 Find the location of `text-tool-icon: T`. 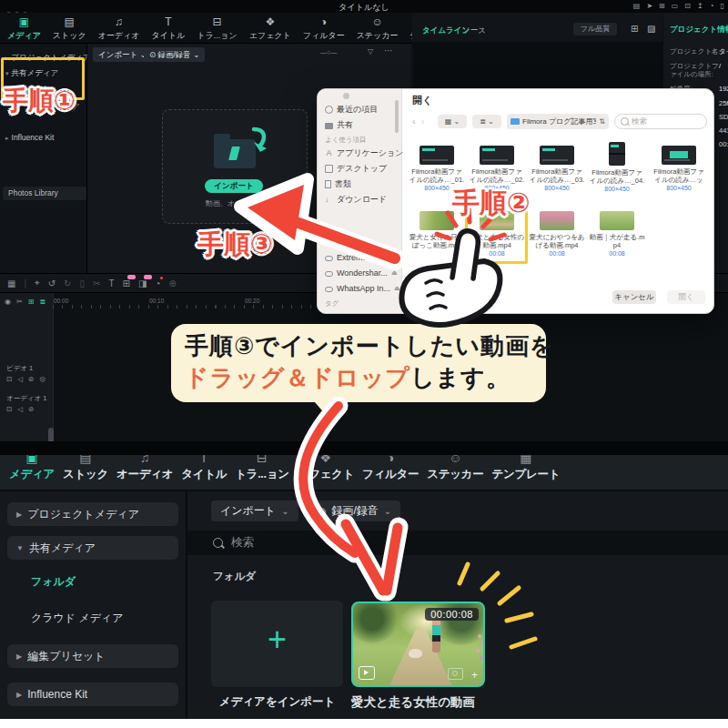

text-tool-icon: T is located at coordinates (111, 284).